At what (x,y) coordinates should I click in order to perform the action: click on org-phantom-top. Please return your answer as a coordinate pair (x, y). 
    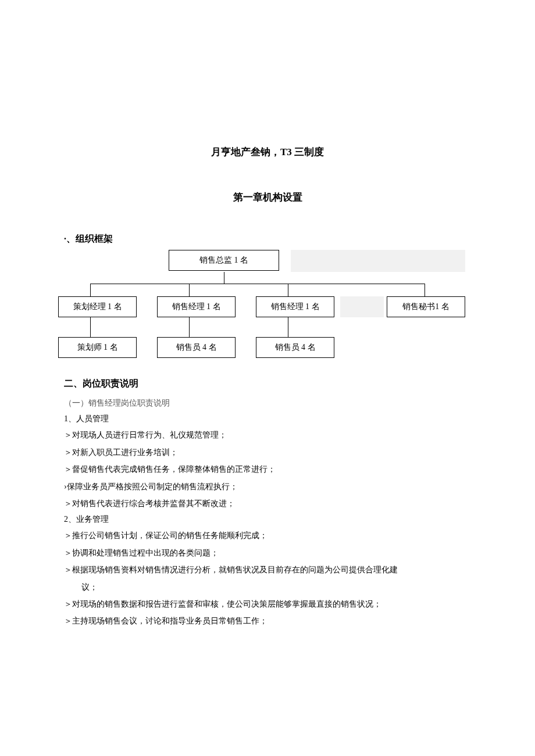
    Looking at the image, I should click on (378, 261).